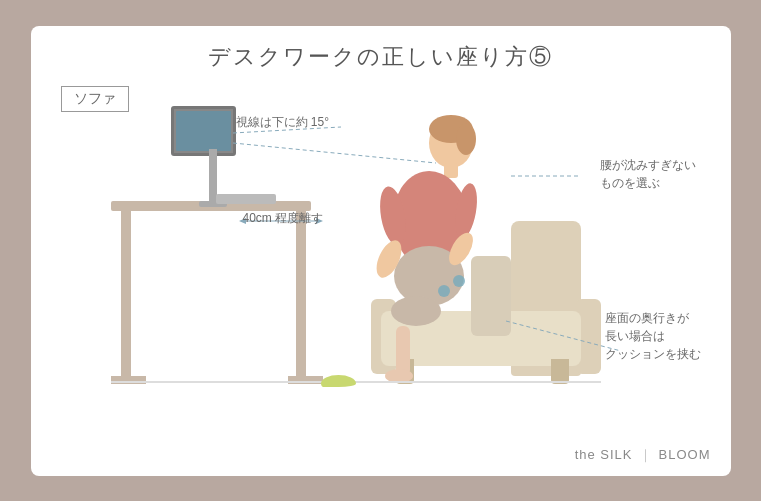 The width and height of the screenshot is (761, 501). I want to click on keyboard, so click(246, 199).